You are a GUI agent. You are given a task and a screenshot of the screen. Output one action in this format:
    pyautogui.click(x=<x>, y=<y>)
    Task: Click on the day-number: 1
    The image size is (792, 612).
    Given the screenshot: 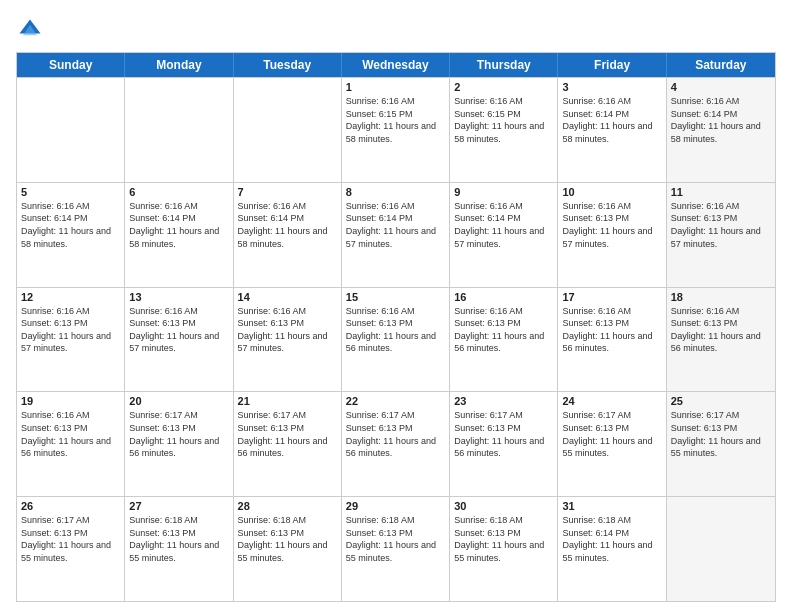 What is the action you would take?
    pyautogui.click(x=396, y=87)
    